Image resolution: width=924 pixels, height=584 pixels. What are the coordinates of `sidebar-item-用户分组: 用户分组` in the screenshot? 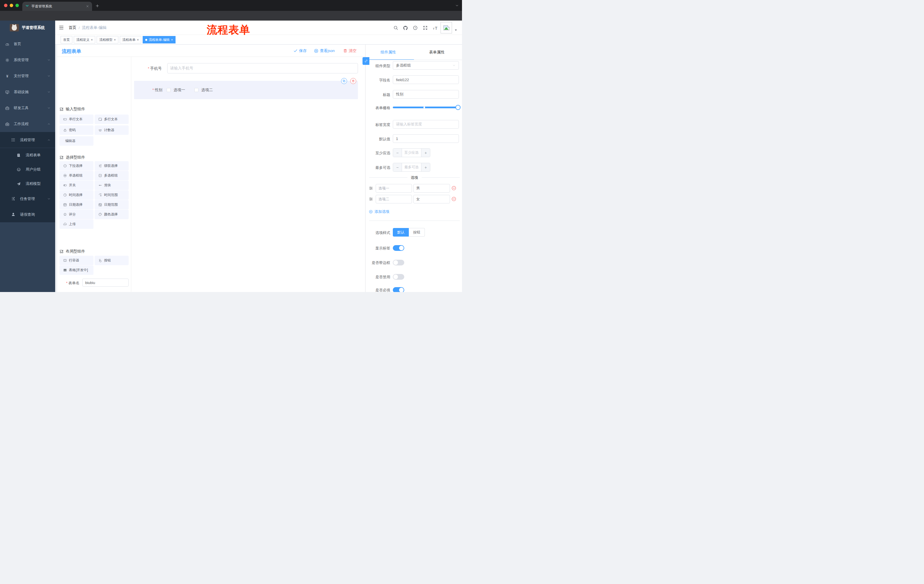 It's located at (28, 169).